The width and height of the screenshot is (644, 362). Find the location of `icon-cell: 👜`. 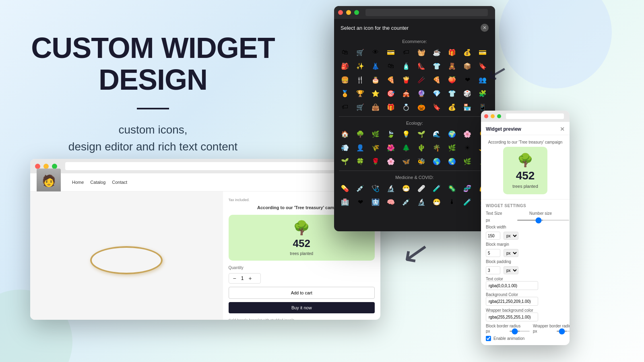

icon-cell: 👜 is located at coordinates (376, 107).